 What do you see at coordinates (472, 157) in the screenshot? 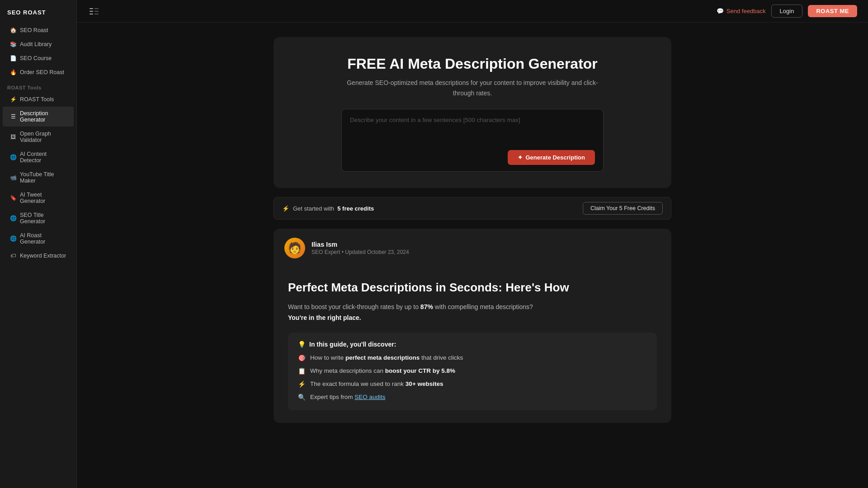
I see `generate-btn-row: ✦ Generate Description` at bounding box center [472, 157].